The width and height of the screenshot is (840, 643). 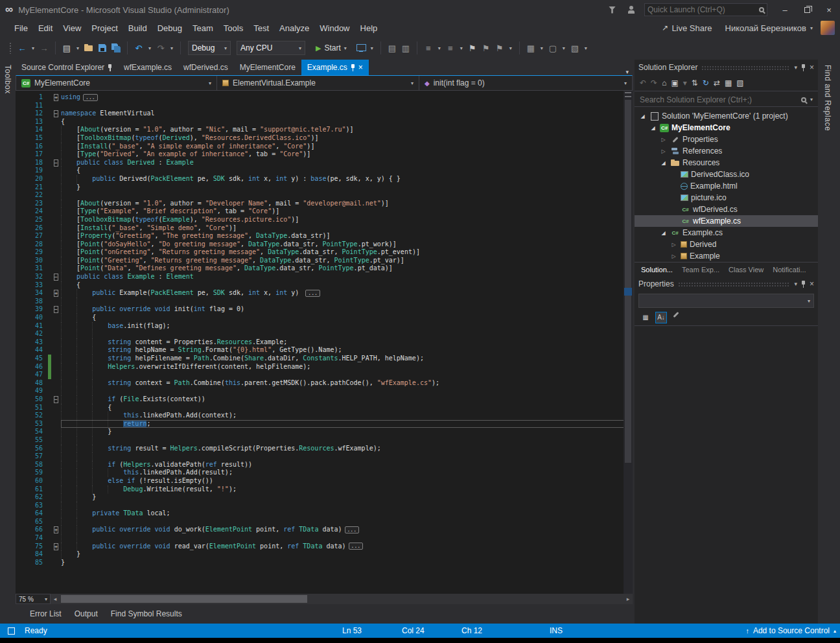 I want to click on vertical-scrollbar-thumb, so click(x=628, y=281).